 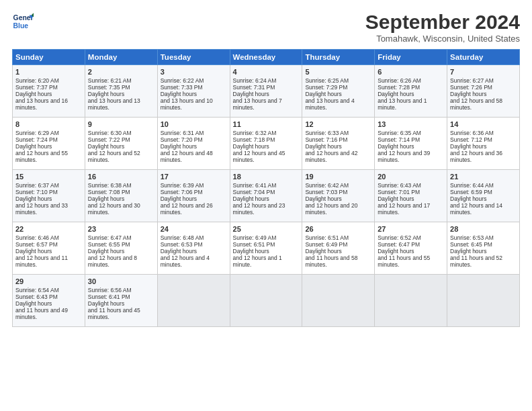 I want to click on table-row: 22 Sunrise: 6:46 AM Sunset: 6:57 PM Dayl…, so click(x=49, y=248).